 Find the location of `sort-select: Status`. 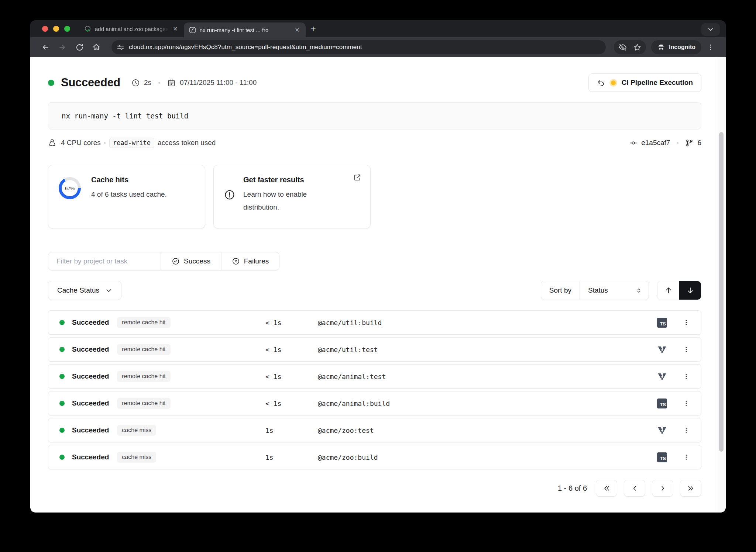

sort-select: Status is located at coordinates (614, 290).